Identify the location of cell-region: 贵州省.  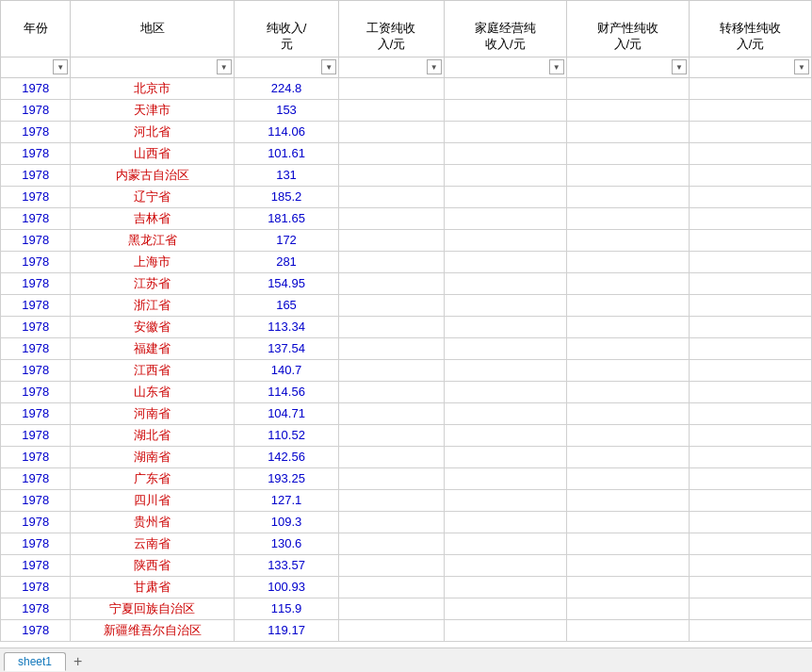
(153, 522).